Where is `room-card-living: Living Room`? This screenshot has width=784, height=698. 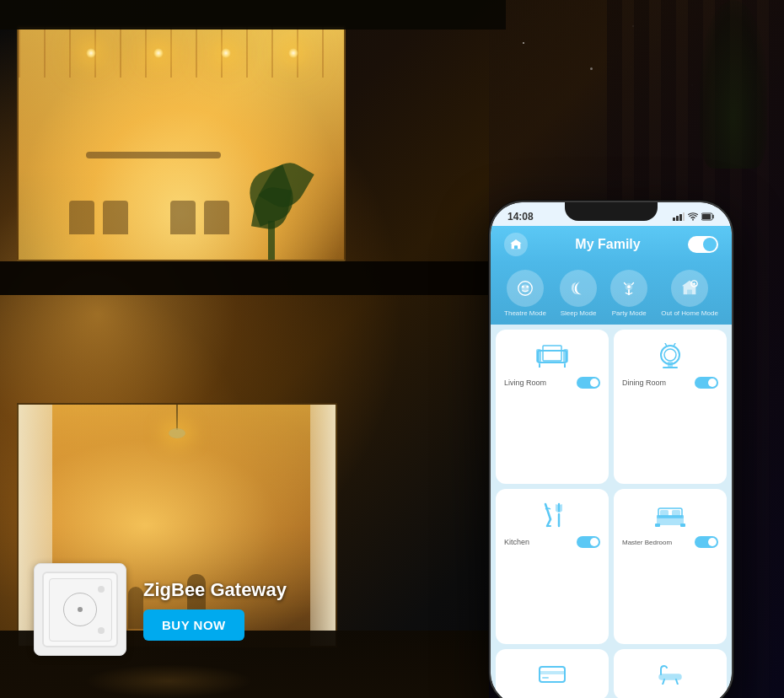
room-card-living: Living Room is located at coordinates (552, 407).